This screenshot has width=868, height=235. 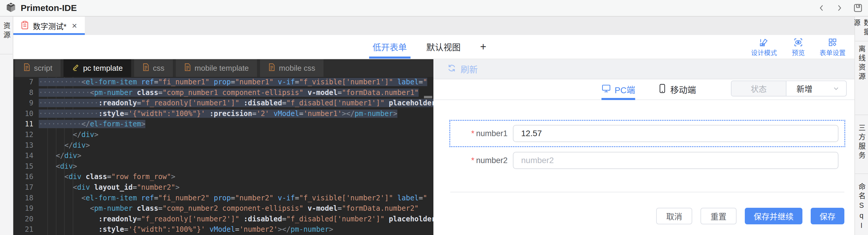 What do you see at coordinates (26, 199) in the screenshot?
I see `line-number: 18` at bounding box center [26, 199].